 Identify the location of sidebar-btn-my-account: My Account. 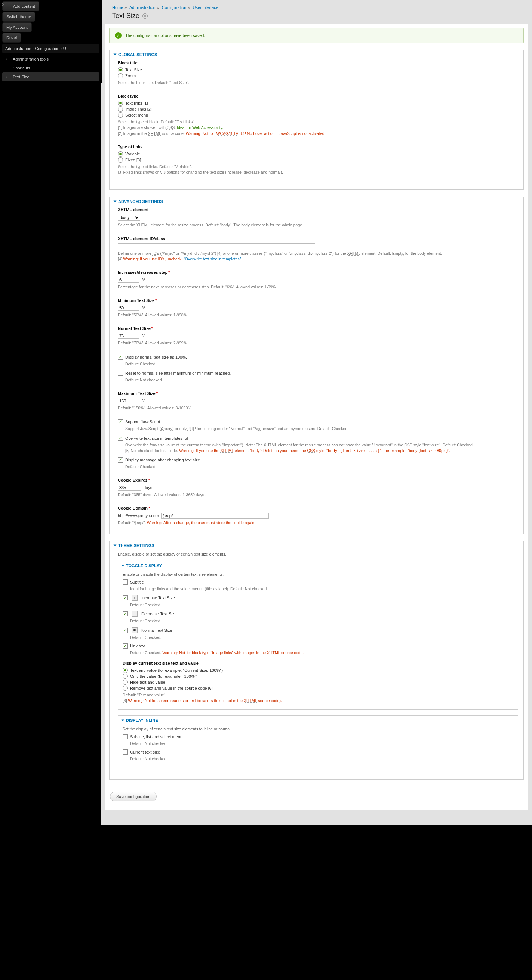
(17, 27).